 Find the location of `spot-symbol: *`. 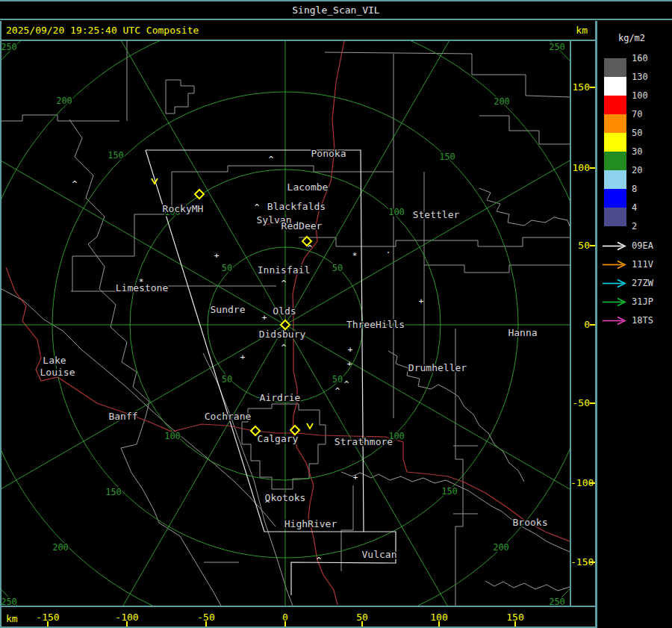

spot-symbol: * is located at coordinates (142, 282).